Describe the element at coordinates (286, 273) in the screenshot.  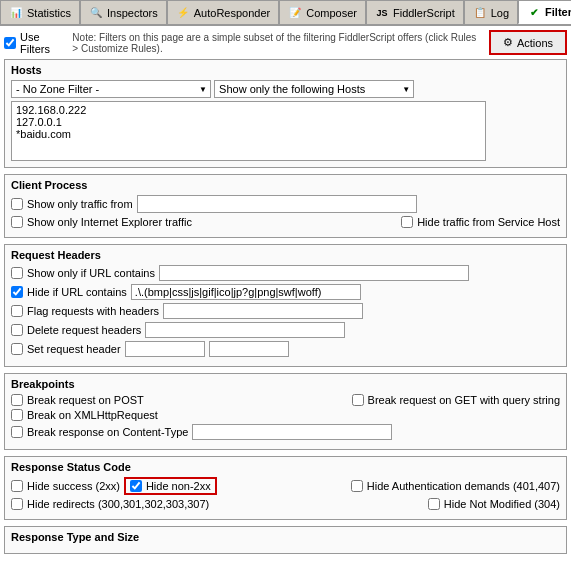
I see `show-url-row: Show only if URL contains` at that location.